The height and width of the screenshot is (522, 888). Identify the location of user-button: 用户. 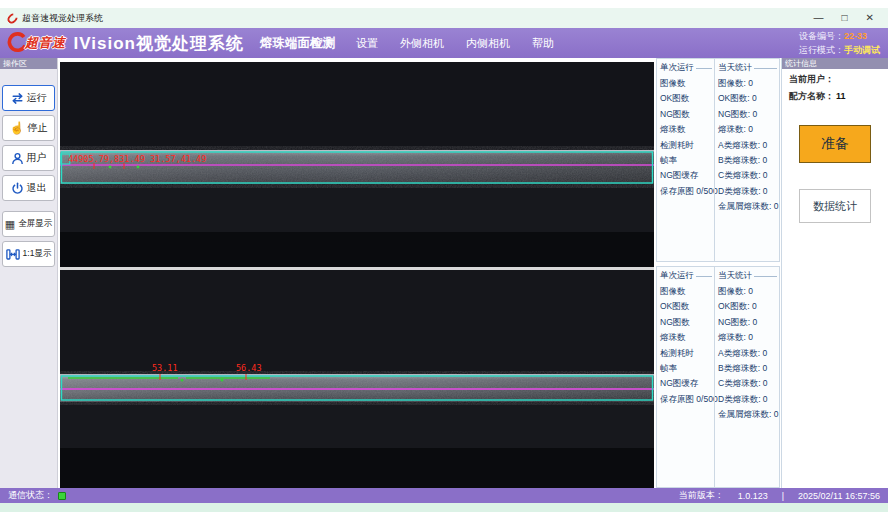
(28, 158).